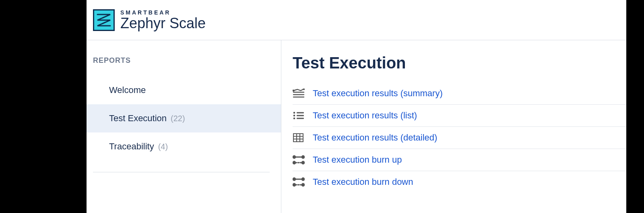 The image size is (644, 213). What do you see at coordinates (299, 182) in the screenshot?
I see `burndown-icon` at bounding box center [299, 182].